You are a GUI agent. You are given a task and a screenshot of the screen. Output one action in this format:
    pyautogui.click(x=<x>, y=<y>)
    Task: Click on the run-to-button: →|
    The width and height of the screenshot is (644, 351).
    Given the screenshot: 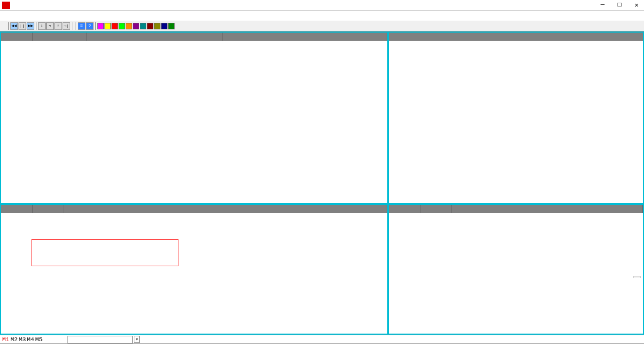 What is the action you would take?
    pyautogui.click(x=66, y=26)
    